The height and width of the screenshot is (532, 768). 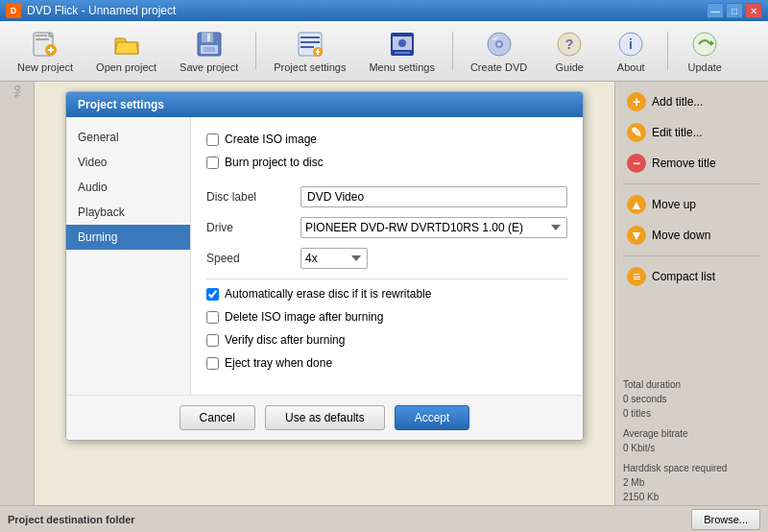 I want to click on move-down-icon: ▼, so click(x=636, y=235).